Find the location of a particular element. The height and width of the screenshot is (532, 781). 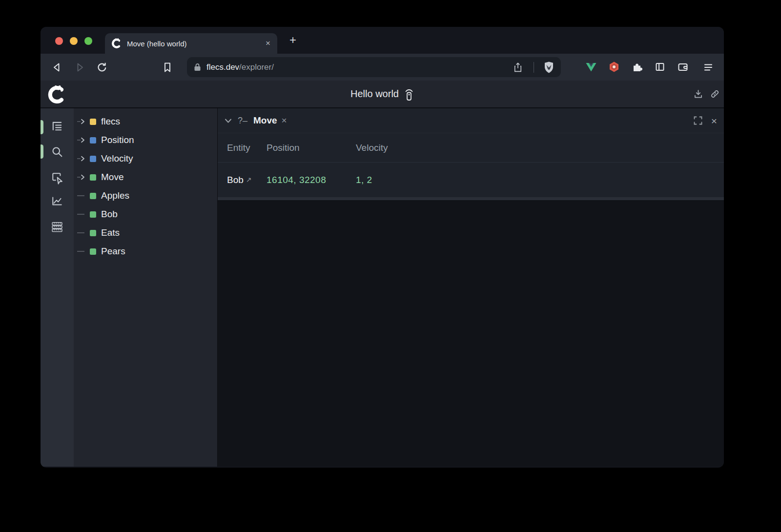

browser-tab: Move (hello world) × is located at coordinates (191, 43).